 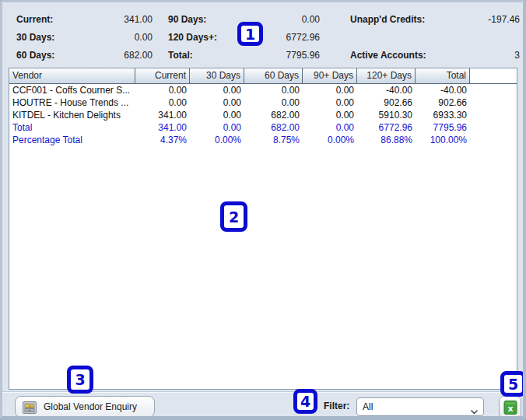 What do you see at coordinates (263, 103) in the screenshot?
I see `table-row: HOUTRE - House Trends ... 0.00 0.00 0.00…` at bounding box center [263, 103].